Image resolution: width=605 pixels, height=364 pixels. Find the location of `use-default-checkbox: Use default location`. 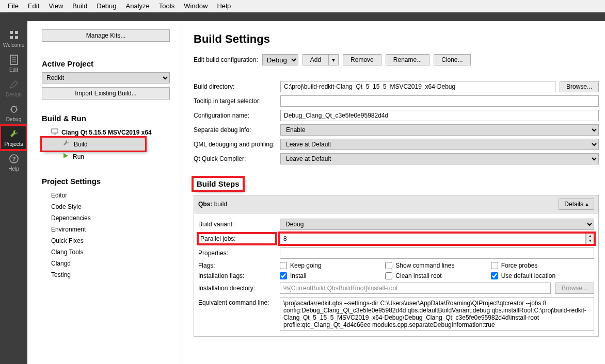

use-default-checkbox: Use default location is located at coordinates (543, 276).